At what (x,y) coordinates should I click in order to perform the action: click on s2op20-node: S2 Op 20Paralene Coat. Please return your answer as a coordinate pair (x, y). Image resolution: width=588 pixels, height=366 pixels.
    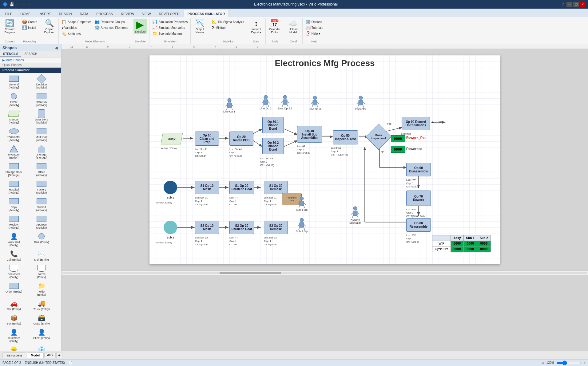
    Looking at the image, I should click on (242, 227).